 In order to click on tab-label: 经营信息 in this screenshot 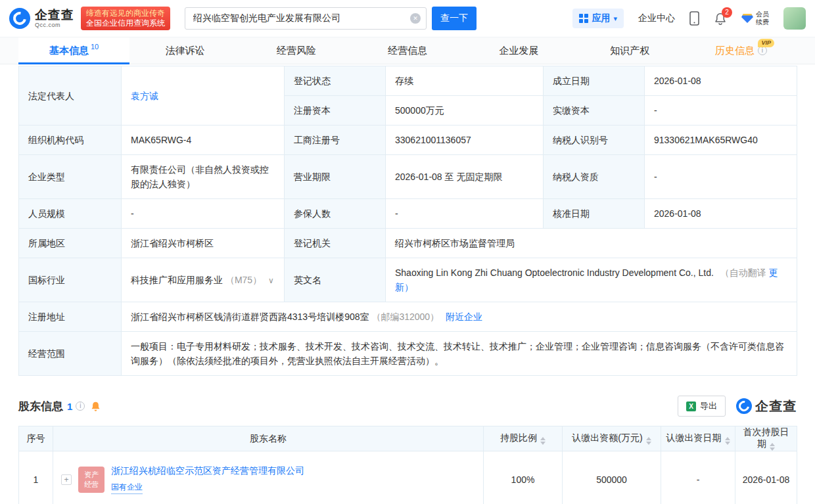, I will do `click(408, 51)`.